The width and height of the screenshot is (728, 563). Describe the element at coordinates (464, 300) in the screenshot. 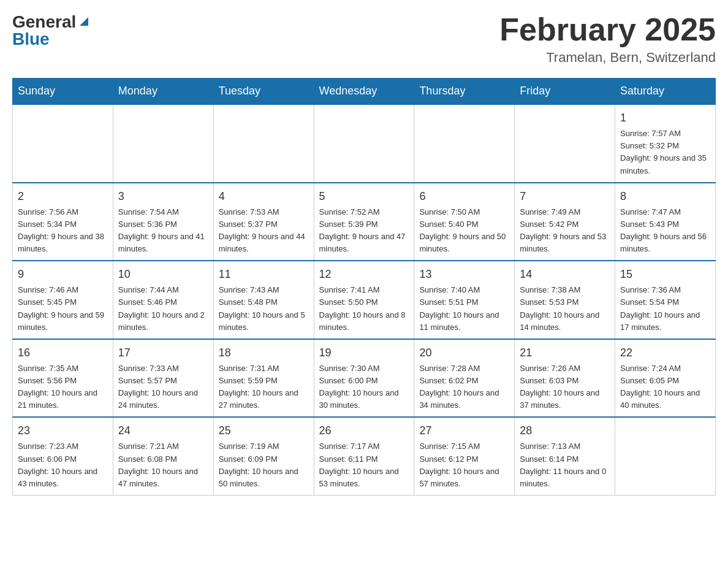

I see `calendar-day: 13Sunrise: 7:40 AM Sunset: 5:51 PM Dayli…` at that location.